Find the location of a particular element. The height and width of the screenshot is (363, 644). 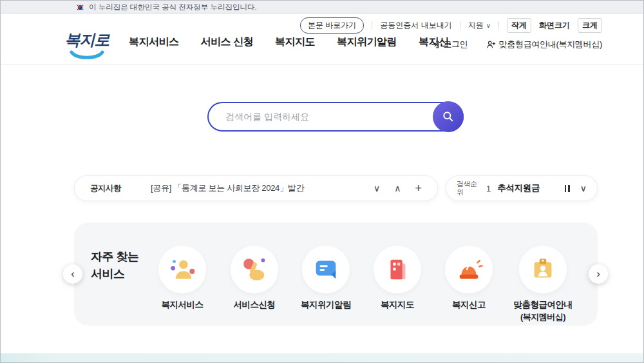

chat-bubble-icon is located at coordinates (326, 270).